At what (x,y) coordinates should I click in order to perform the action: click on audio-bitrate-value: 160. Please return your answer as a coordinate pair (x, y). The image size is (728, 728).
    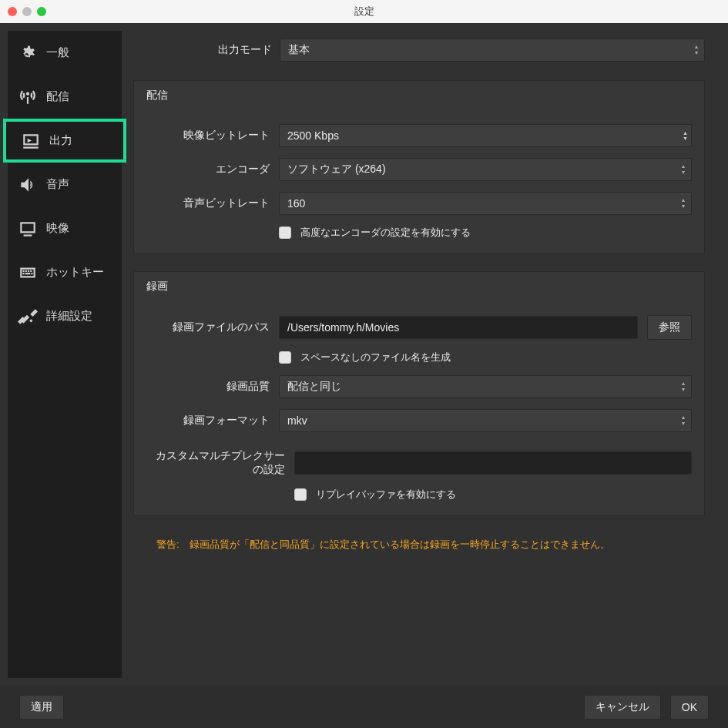
    Looking at the image, I should click on (296, 203).